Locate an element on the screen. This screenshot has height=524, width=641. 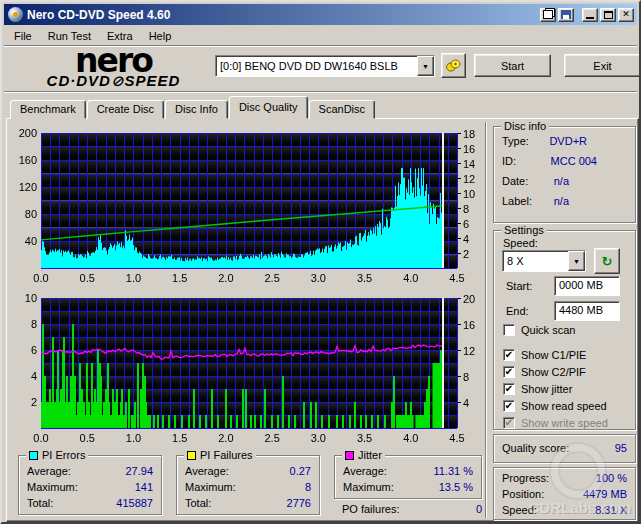
pi-failures-average-value: 0.27 is located at coordinates (300, 471).